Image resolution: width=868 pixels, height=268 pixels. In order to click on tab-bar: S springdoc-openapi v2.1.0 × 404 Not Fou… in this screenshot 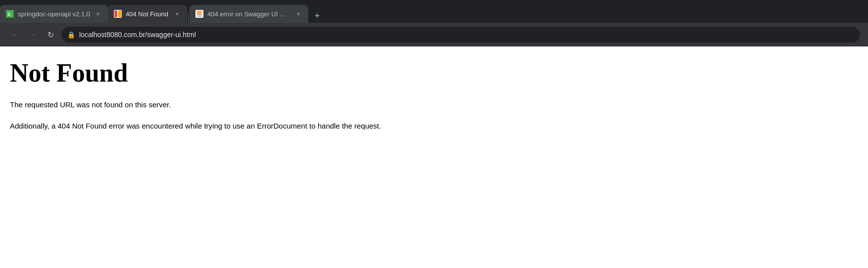, I will do `click(434, 11)`.